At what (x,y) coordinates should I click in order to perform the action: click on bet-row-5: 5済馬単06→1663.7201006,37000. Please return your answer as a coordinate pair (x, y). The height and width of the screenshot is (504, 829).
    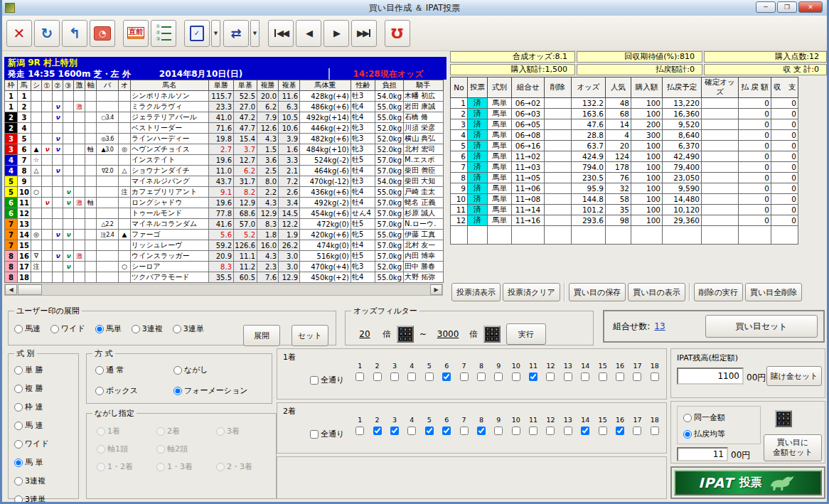
    Looking at the image, I should click on (624, 146).